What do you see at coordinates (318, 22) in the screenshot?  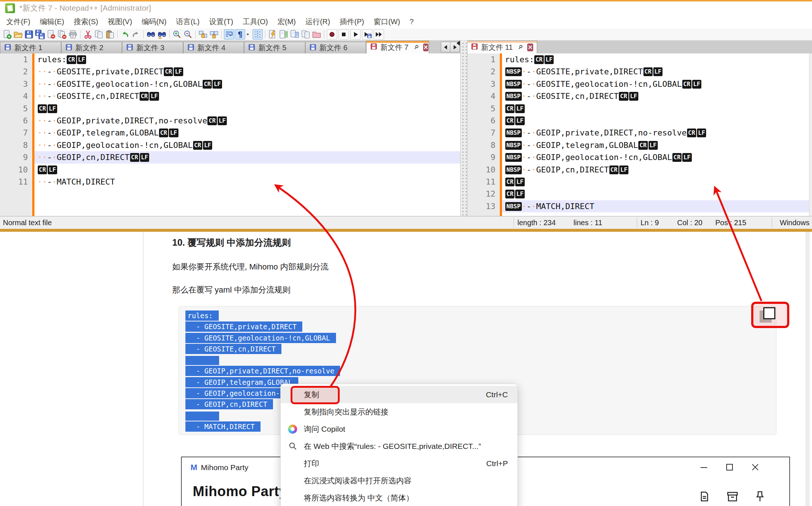 I see `menu-item-10: 运行(R)` at bounding box center [318, 22].